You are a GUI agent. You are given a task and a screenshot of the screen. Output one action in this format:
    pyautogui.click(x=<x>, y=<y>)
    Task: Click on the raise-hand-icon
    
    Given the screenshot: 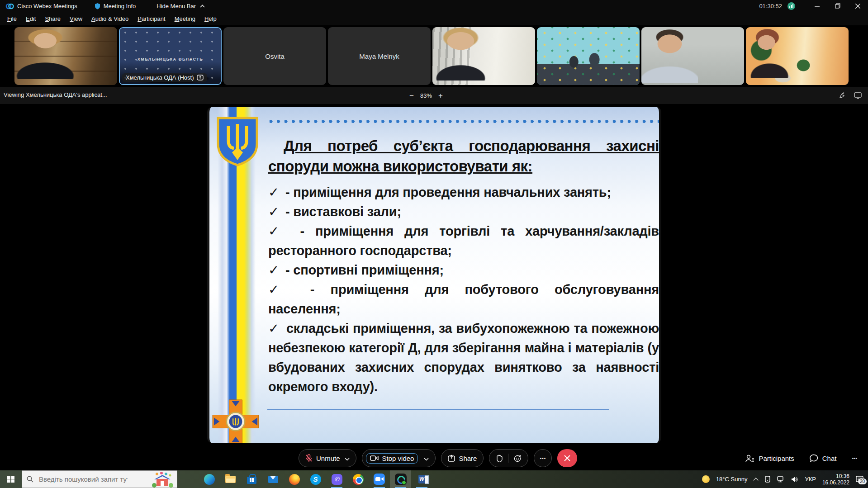 What is the action you would take?
    pyautogui.click(x=499, y=459)
    